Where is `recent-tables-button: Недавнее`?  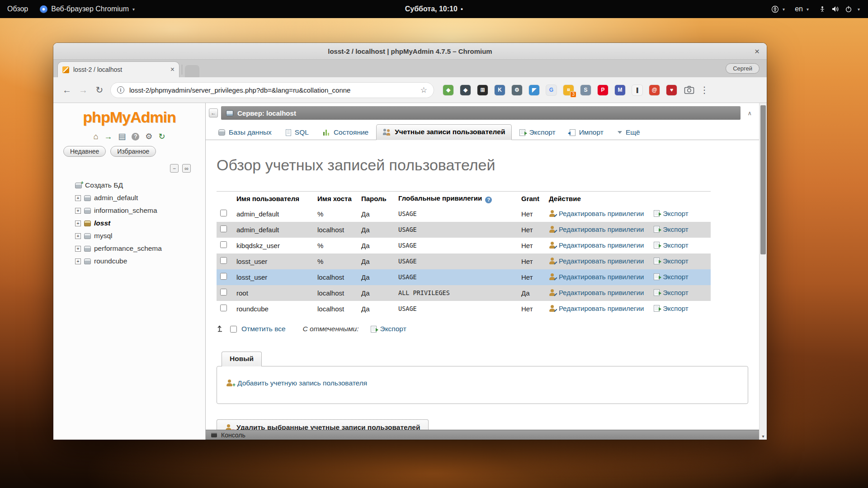
recent-tables-button: Недавнее is located at coordinates (85, 151).